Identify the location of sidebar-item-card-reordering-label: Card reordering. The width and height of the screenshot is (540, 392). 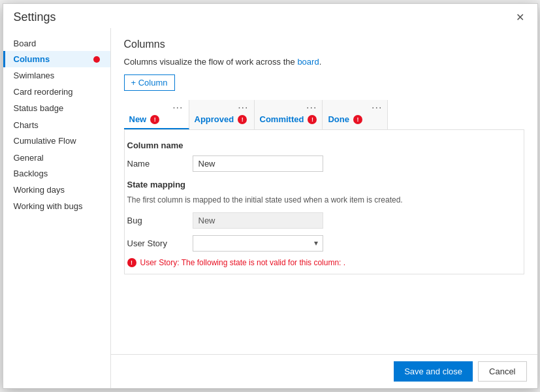
(43, 91).